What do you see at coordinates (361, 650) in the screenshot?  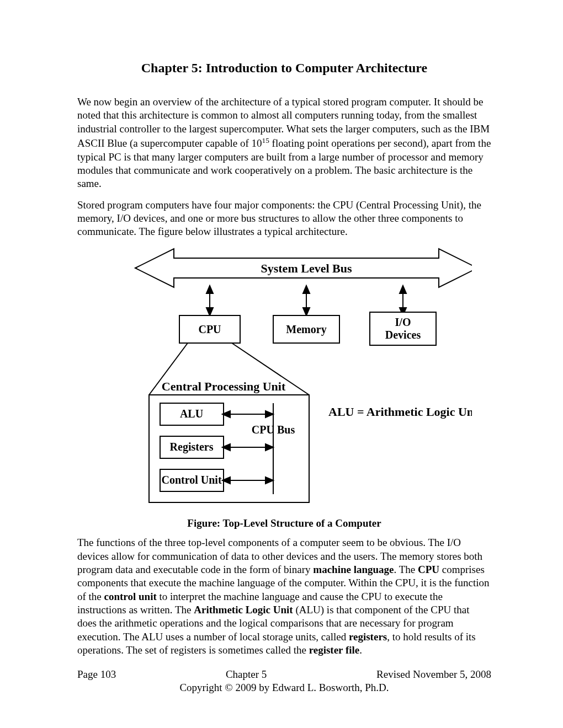 I see `p3-m: .` at bounding box center [361, 650].